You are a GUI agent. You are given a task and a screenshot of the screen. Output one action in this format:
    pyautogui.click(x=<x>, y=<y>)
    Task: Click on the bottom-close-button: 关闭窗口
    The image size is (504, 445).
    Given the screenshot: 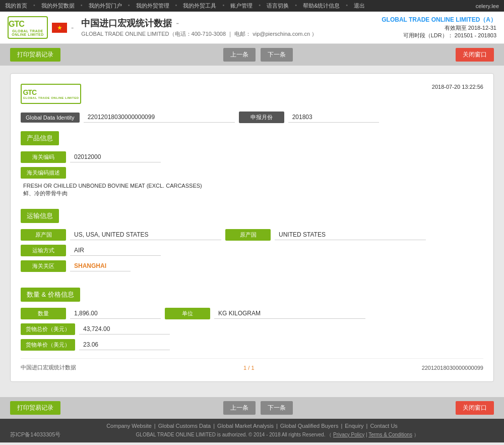 What is the action you would take?
    pyautogui.click(x=475, y=408)
    